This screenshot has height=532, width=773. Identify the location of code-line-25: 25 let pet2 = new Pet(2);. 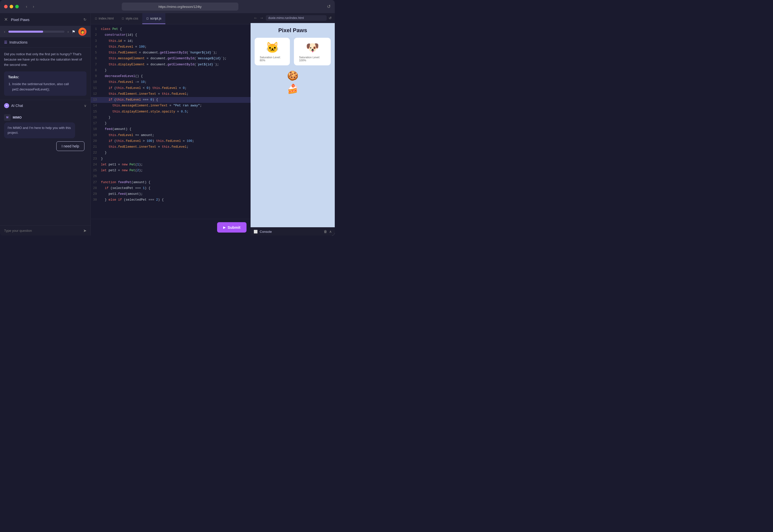
(171, 171).